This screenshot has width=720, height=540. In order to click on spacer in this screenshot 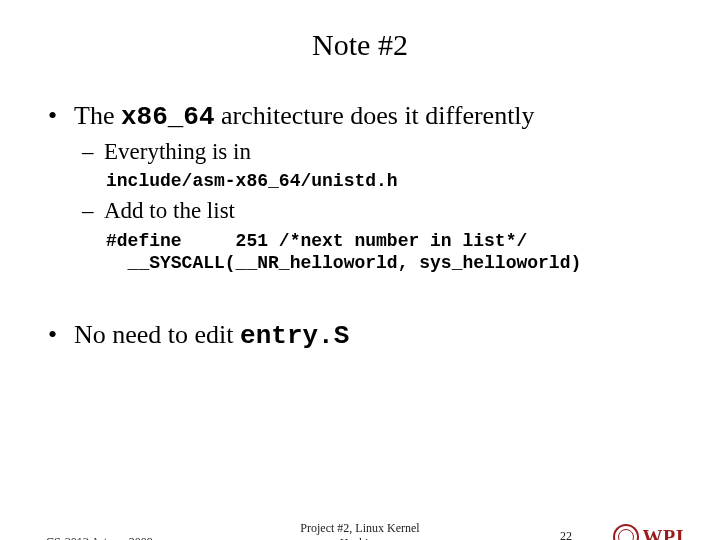, I will do `click(360, 299)`.